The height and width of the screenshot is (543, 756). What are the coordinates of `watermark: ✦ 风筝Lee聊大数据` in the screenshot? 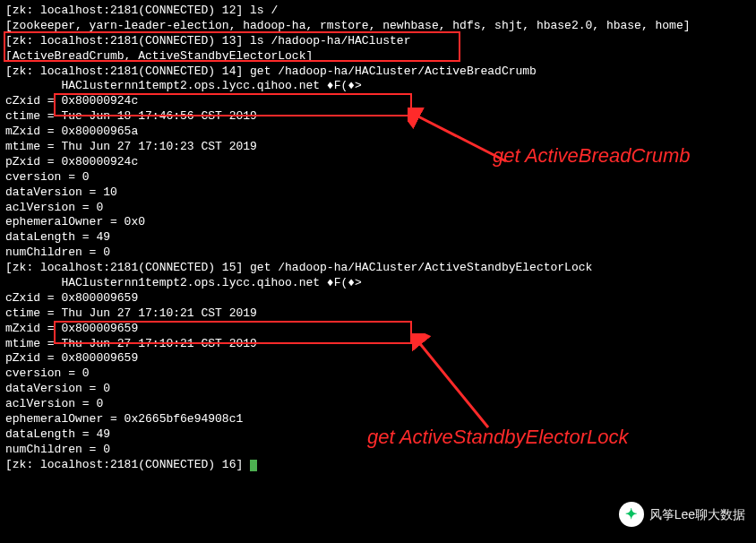 It's located at (683, 514).